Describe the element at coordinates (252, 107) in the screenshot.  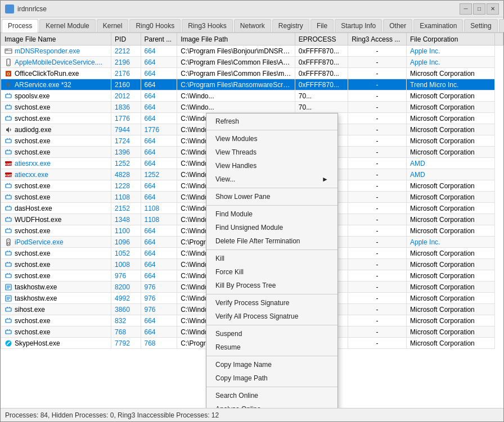
I see `table-row: svchost.exe1836664C:\Windo...70...-Micro…` at that location.